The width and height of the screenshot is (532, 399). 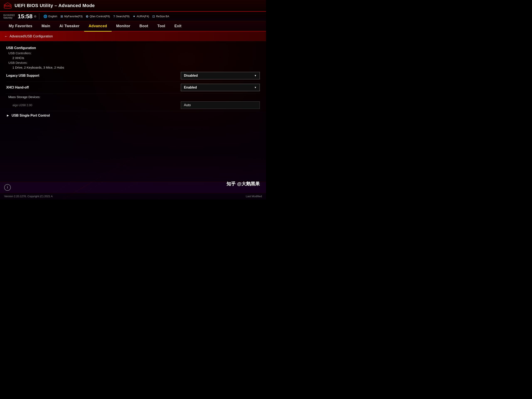 I want to click on header-bar: ROG UEFI BIOS Utility – Advanced Mode, so click(x=133, y=6).